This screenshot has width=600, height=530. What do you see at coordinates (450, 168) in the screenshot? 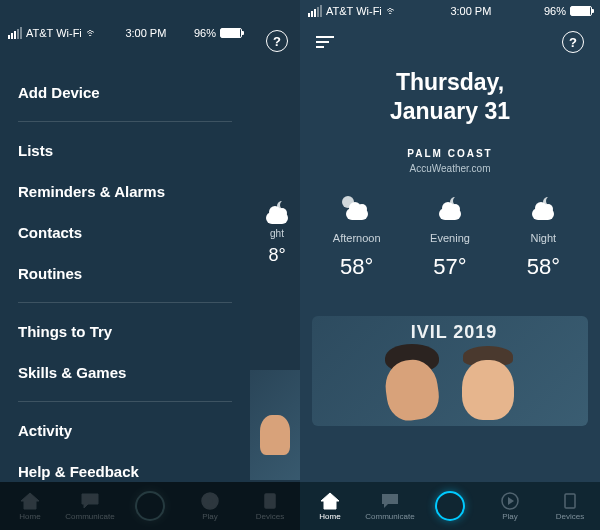
I see `weather-source: AccuWeather.com` at bounding box center [450, 168].